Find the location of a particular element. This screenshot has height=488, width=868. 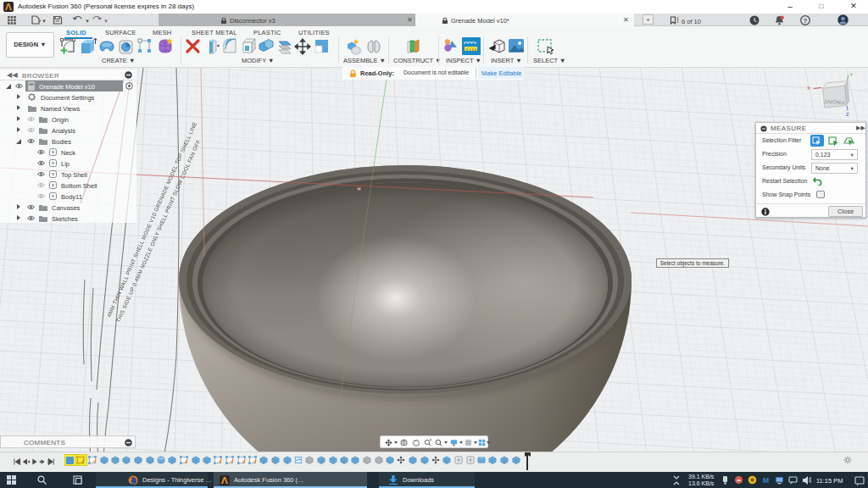

svg-text: Y is located at coordinates (851, 75).